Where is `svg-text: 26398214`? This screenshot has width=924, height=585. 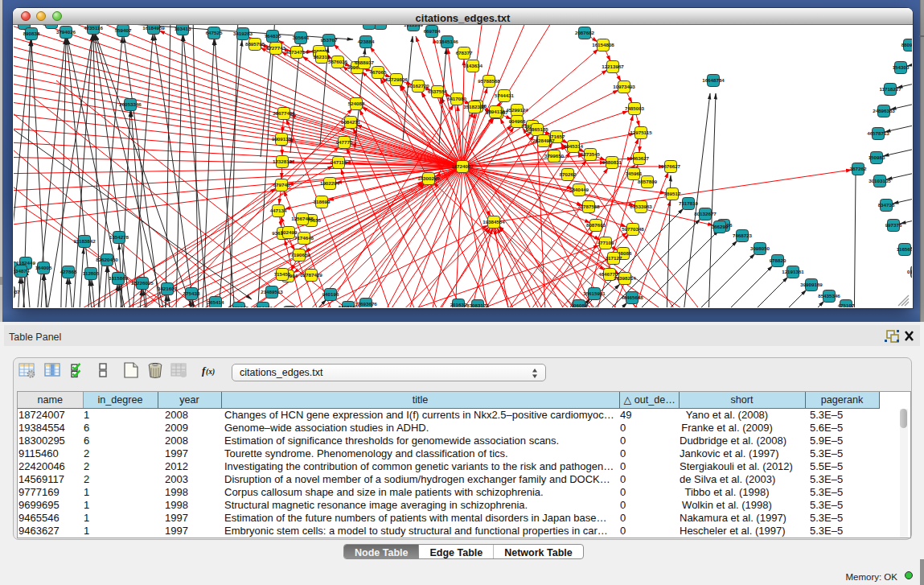 svg-text: 26398214 is located at coordinates (625, 278).